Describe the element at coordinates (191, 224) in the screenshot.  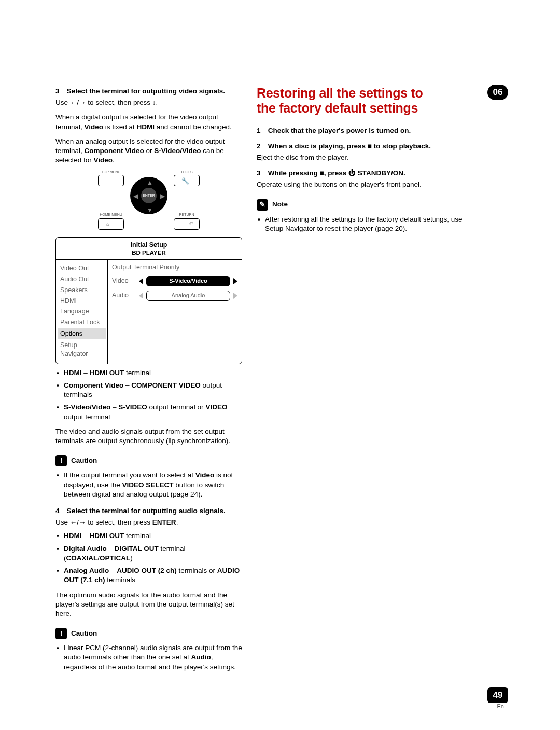
I see `return-icon: ↶` at that location.